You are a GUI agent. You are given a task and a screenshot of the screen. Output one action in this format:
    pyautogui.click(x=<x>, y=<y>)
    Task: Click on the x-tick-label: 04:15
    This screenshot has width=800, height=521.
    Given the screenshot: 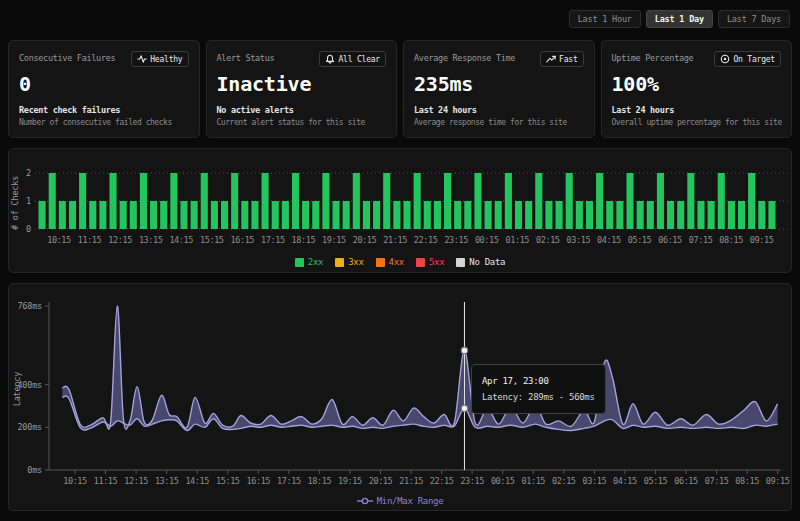 What is the action you would take?
    pyautogui.click(x=609, y=240)
    